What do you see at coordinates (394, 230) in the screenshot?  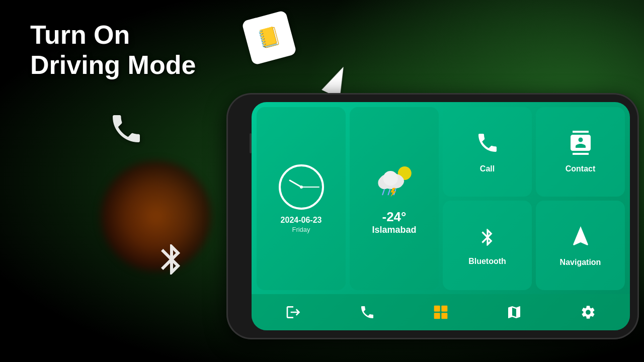 I see `weather-city: Islamabad` at bounding box center [394, 230].